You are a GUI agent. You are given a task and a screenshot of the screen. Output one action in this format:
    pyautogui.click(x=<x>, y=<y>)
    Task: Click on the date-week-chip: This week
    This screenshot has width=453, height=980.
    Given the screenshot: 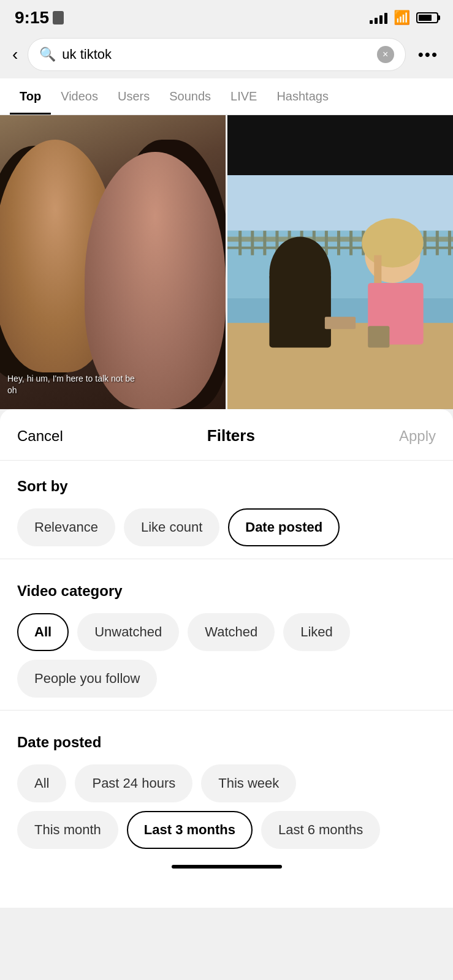 What is the action you would take?
    pyautogui.click(x=249, y=783)
    